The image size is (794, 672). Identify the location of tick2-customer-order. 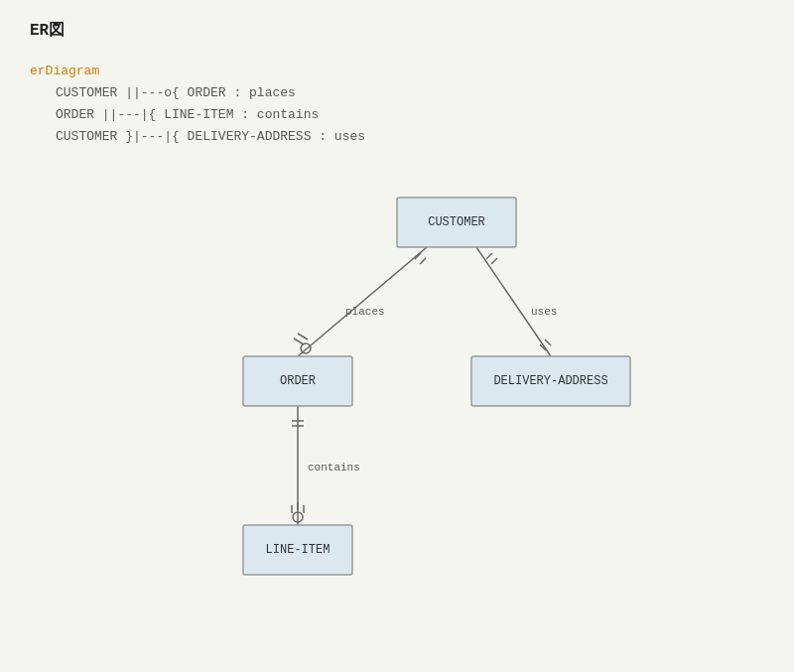
(423, 261).